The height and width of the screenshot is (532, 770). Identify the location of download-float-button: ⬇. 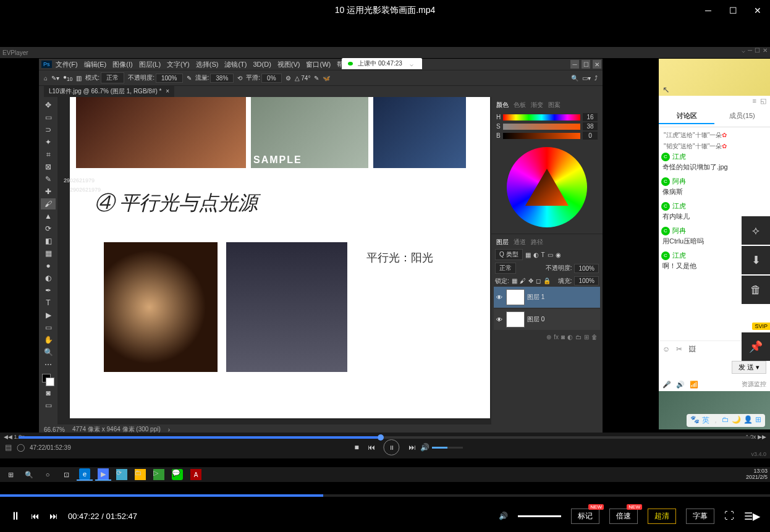
(756, 260).